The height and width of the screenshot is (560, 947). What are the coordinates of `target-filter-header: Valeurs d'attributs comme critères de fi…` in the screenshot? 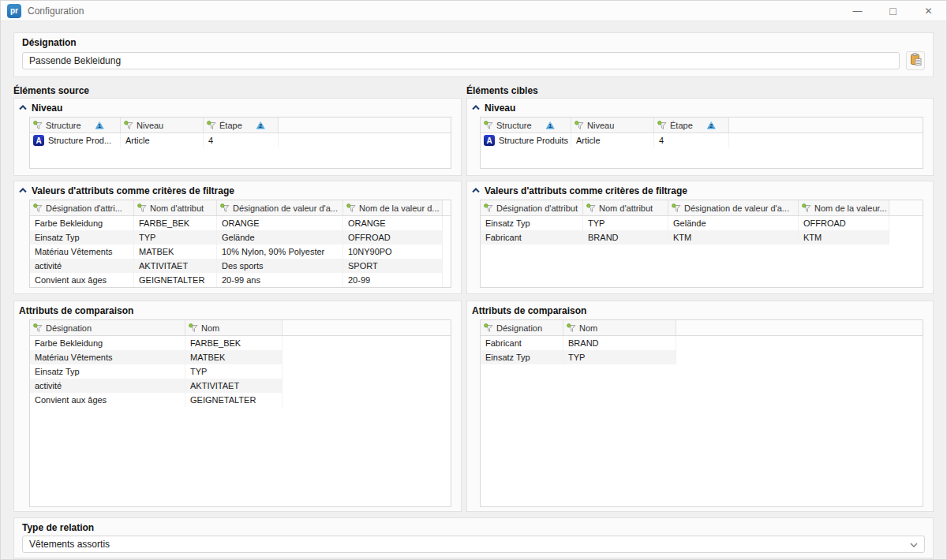 It's located at (700, 189).